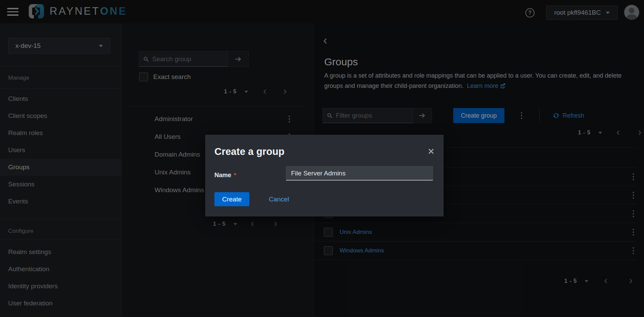  What do you see at coordinates (232, 199) in the screenshot?
I see `modal-create-button: Create` at bounding box center [232, 199].